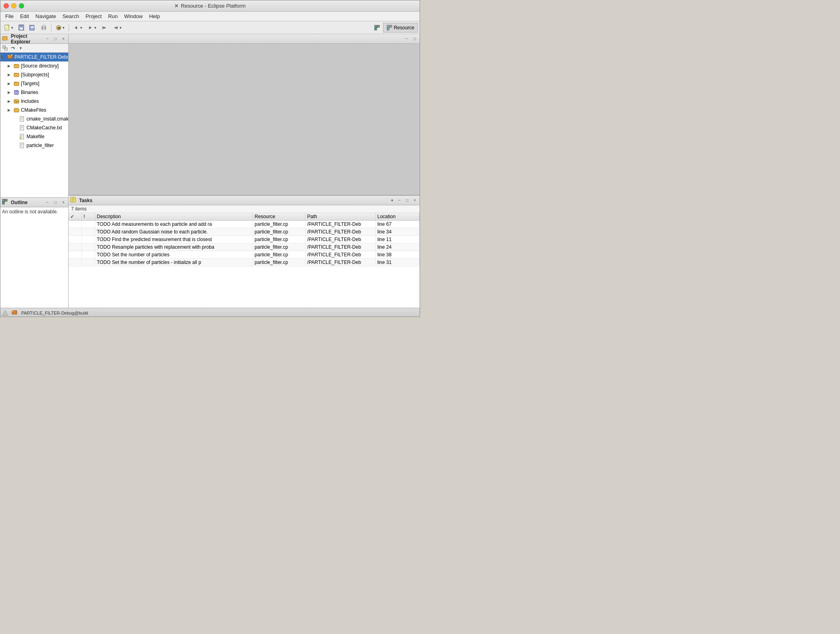  What do you see at coordinates (210, 16) in the screenshot?
I see `menu-bar: File Edit Navigate Search Project Run Wi…` at bounding box center [210, 16].